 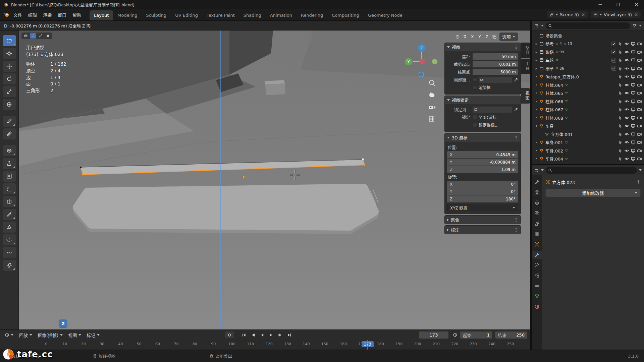 What do you see at coordinates (483, 170) in the screenshot?
I see `cursor-z-field: Z1.09 m` at bounding box center [483, 170].